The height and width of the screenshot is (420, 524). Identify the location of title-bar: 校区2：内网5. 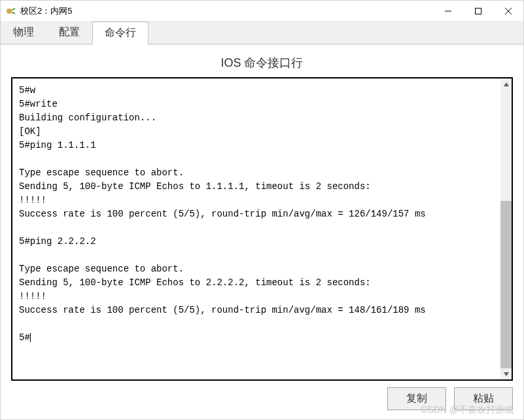
(262, 11).